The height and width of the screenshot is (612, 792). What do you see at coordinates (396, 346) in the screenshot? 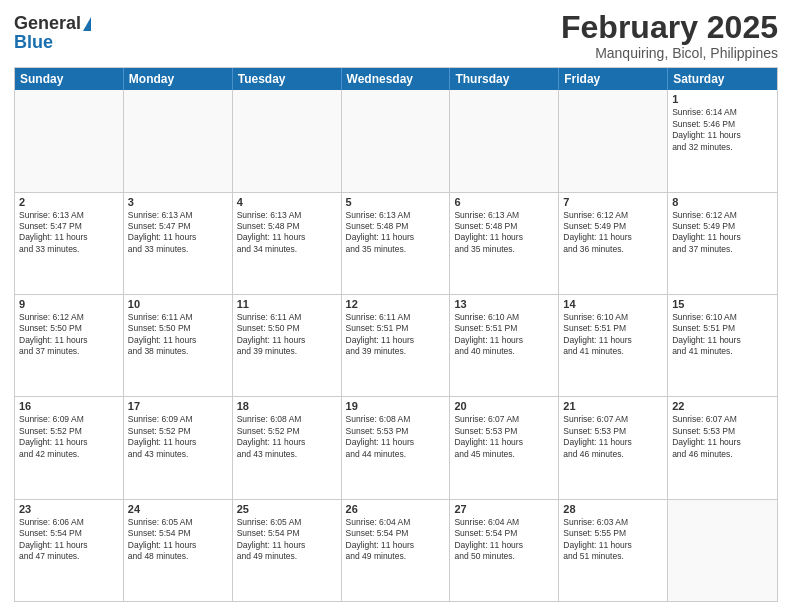
I see `cal-cell: 12Sunrise: 6:11 AM Sunset: 5:51 PM Dayli…` at bounding box center [396, 346].